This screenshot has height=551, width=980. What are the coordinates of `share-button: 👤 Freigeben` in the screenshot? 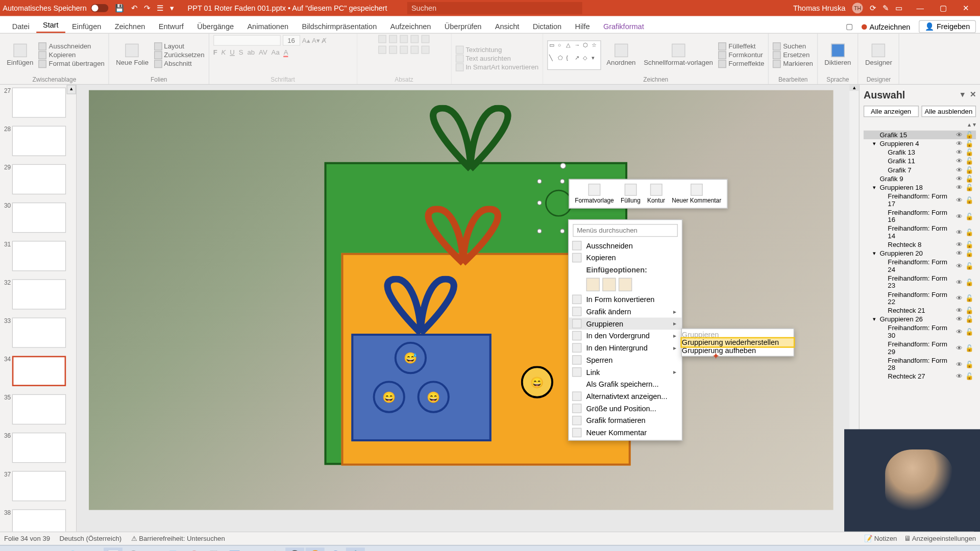 It's located at (948, 27).